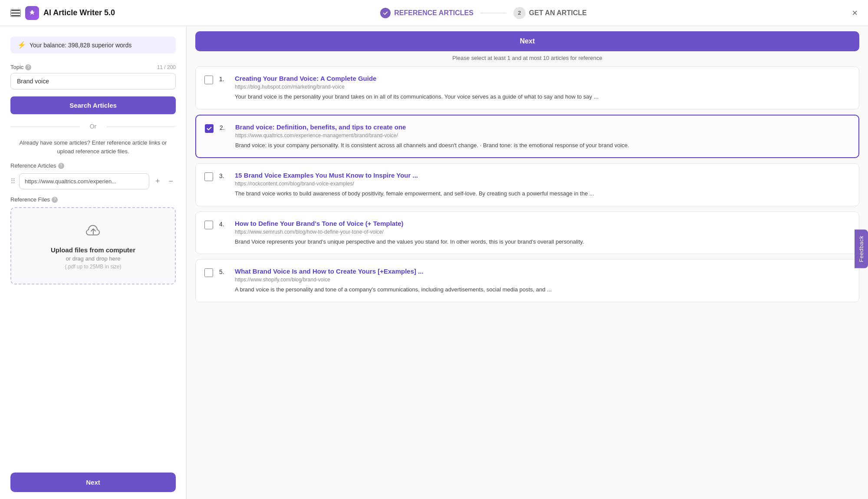 The width and height of the screenshot is (868, 499). I want to click on article-title: How to Define Your Brand's Tone of Voice…, so click(542, 223).